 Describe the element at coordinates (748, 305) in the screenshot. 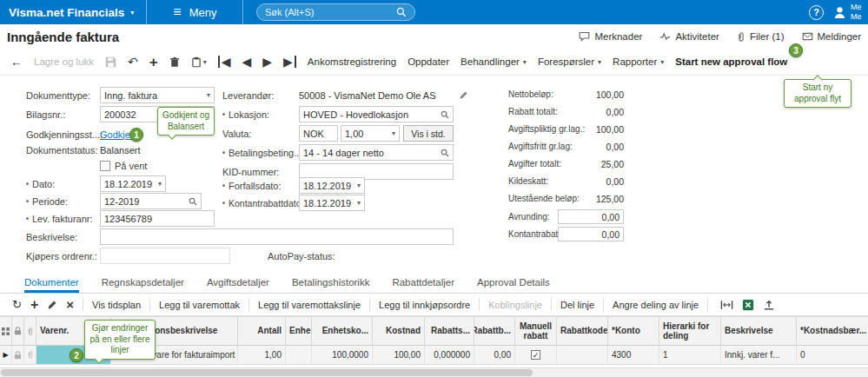

I see `excel-export-icon` at that location.